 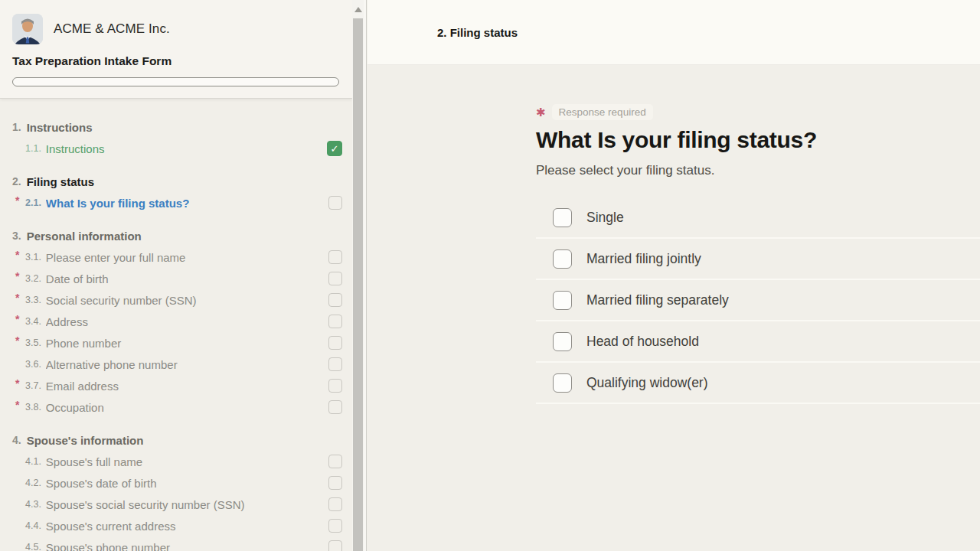 What do you see at coordinates (176, 504) in the screenshot?
I see `toc-item-spouse-ssn: 4.3. Spouse's social security number (SS…` at bounding box center [176, 504].